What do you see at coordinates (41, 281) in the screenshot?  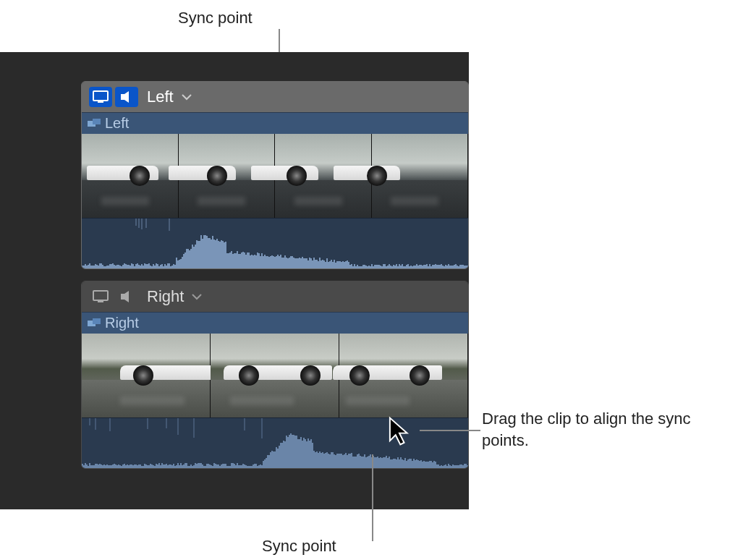 I see `gutter` at bounding box center [41, 281].